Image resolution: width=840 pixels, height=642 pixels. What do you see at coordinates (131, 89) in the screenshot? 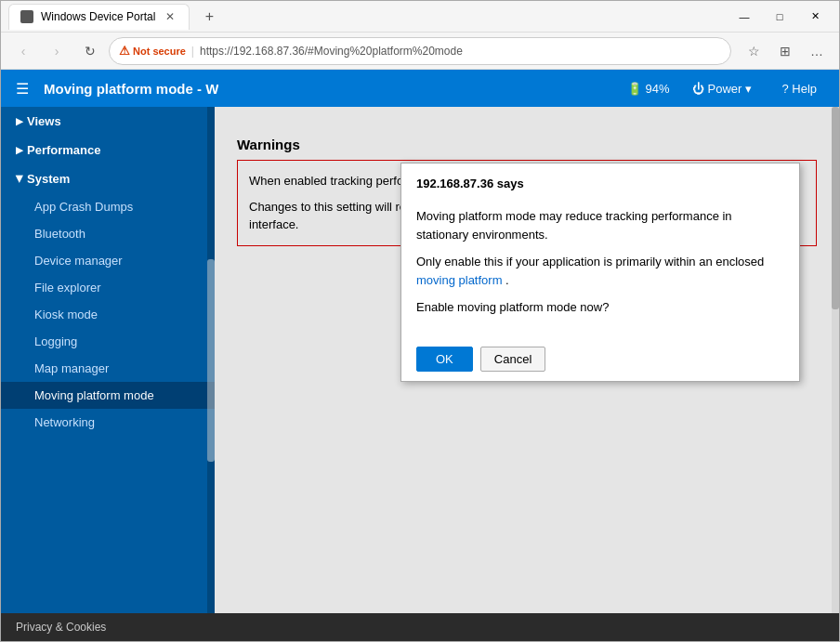
I see `page-title: Moving platform mode - W` at bounding box center [131, 89].